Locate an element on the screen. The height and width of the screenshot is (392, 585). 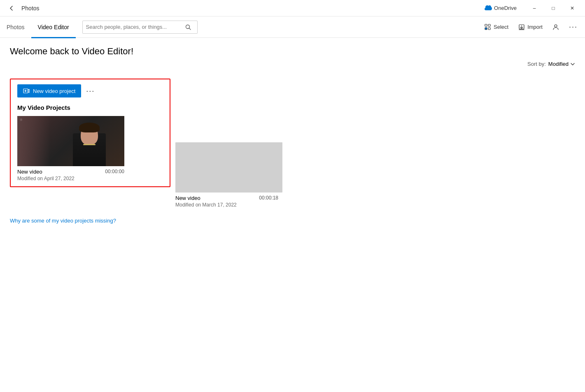
onedrive-icon is located at coordinates (488, 8).